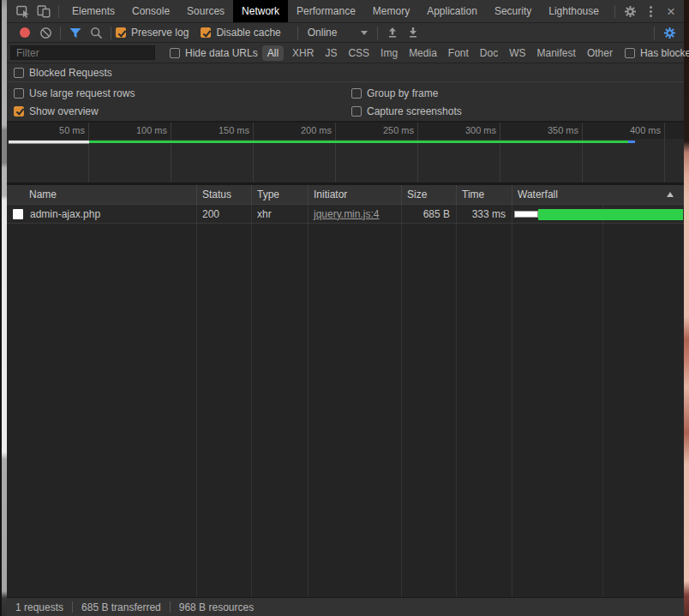 The height and width of the screenshot is (616, 689). Describe the element at coordinates (75, 33) in the screenshot. I see `filter-toggle-button` at that location.